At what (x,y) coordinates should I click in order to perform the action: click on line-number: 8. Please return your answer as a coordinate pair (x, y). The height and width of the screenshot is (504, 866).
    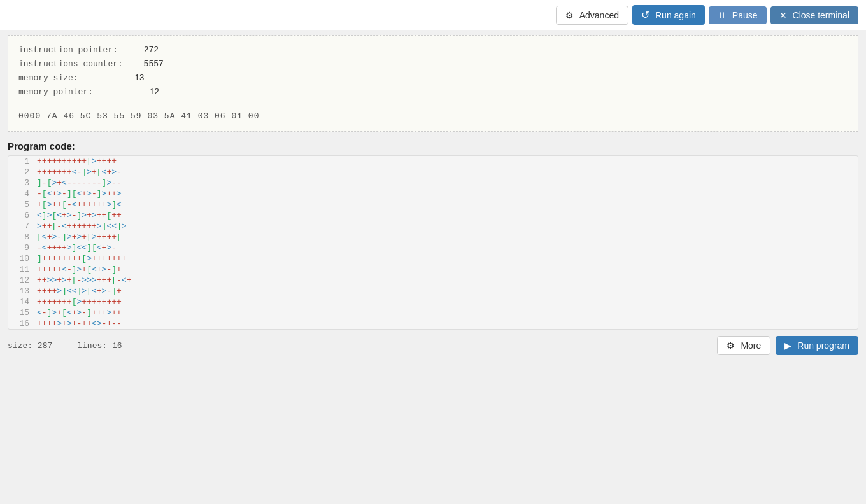
    Looking at the image, I should click on (23, 237).